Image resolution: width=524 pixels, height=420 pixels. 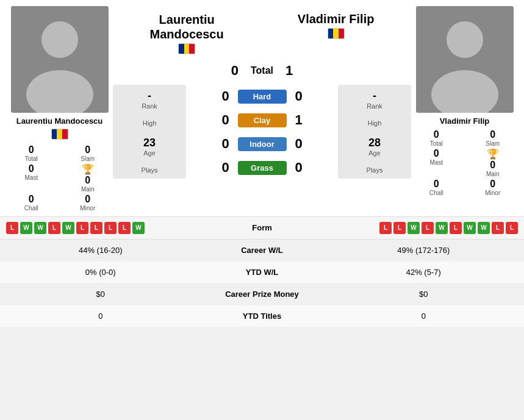 I want to click on indoor-score-right: 0, so click(x=299, y=144).